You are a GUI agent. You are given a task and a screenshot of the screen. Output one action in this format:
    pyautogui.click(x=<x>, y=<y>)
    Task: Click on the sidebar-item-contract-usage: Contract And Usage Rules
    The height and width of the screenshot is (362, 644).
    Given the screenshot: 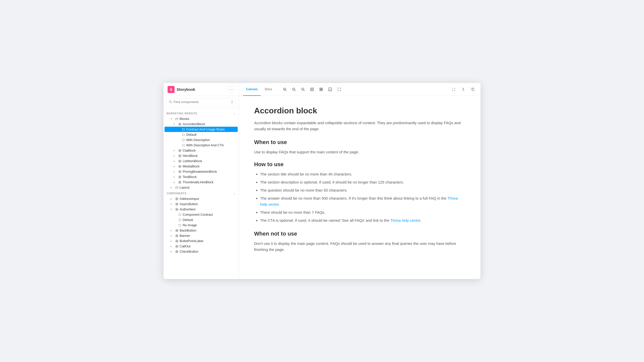 What is the action you would take?
    pyautogui.click(x=201, y=129)
    